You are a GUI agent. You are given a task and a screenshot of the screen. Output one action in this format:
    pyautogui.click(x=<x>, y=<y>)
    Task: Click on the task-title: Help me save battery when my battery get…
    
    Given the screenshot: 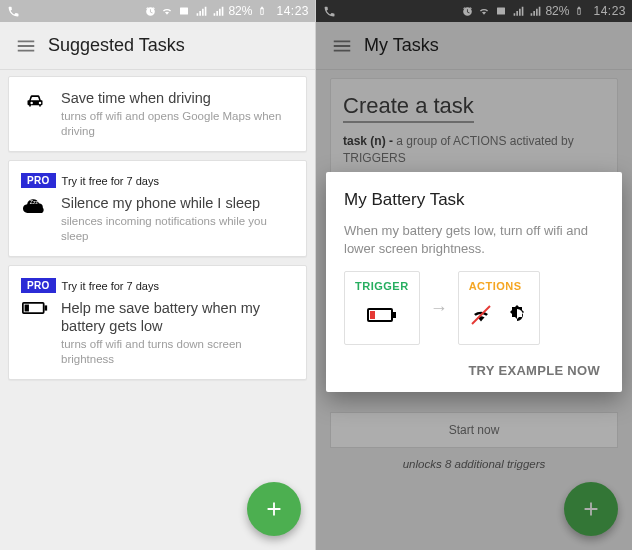 What is the action you would take?
    pyautogui.click(x=178, y=317)
    